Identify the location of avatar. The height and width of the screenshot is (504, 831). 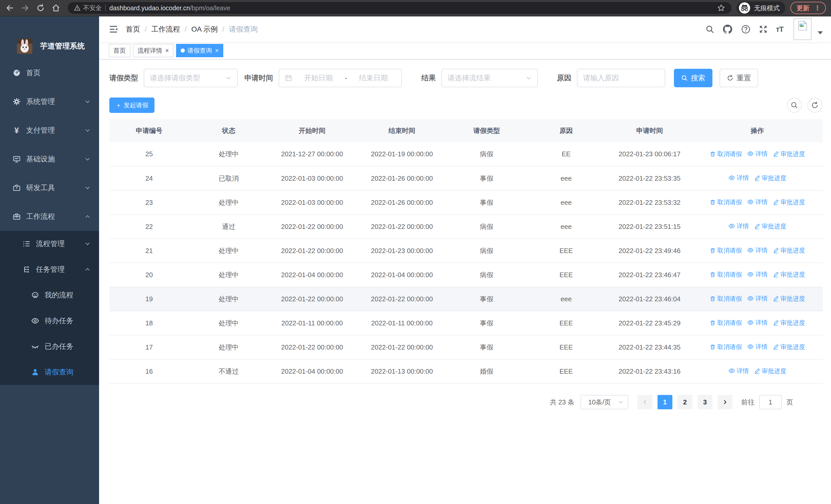
(803, 29).